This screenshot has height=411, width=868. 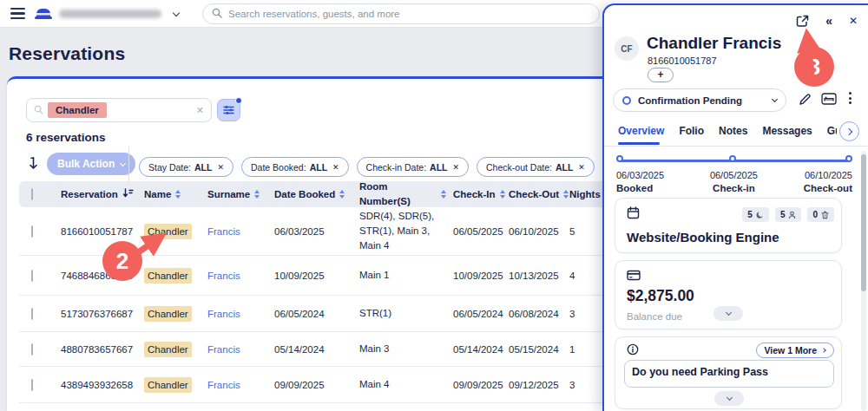 What do you see at coordinates (66, 137) in the screenshot?
I see `reservation-count: 6 reservations` at bounding box center [66, 137].